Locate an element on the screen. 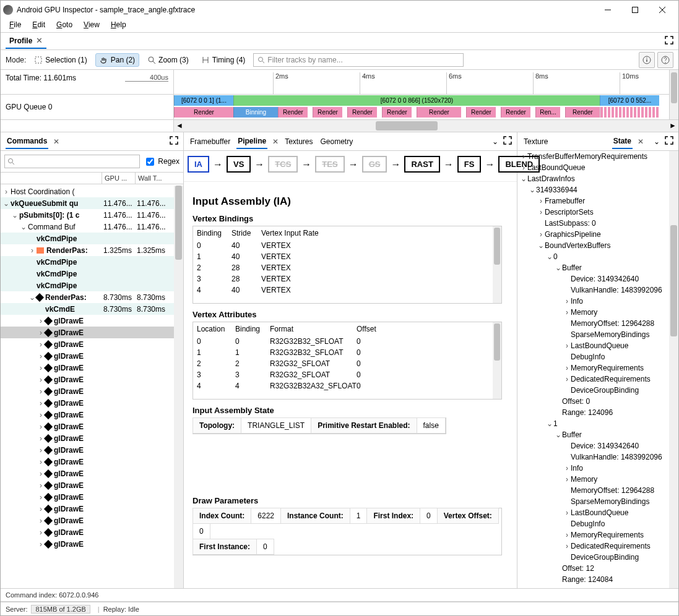  tree-node: ›TransferBufferMemoryRequirements is located at coordinates (593, 156).